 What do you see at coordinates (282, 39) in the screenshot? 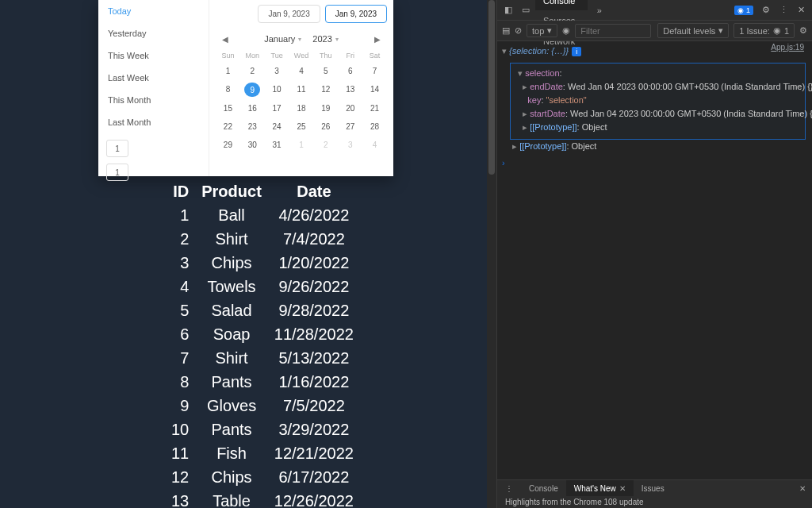
I see `month-select: January▾` at bounding box center [282, 39].